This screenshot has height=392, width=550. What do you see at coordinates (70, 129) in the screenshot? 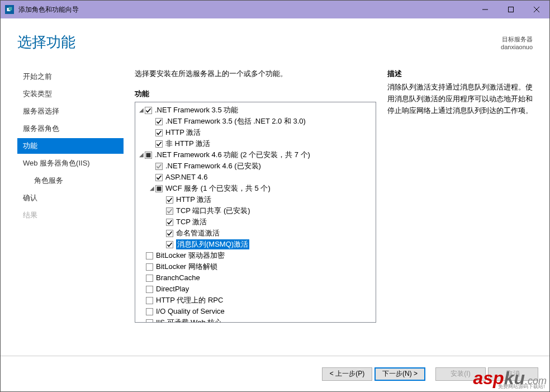
I see `nav-item-3: 服务器角色` at bounding box center [70, 129].